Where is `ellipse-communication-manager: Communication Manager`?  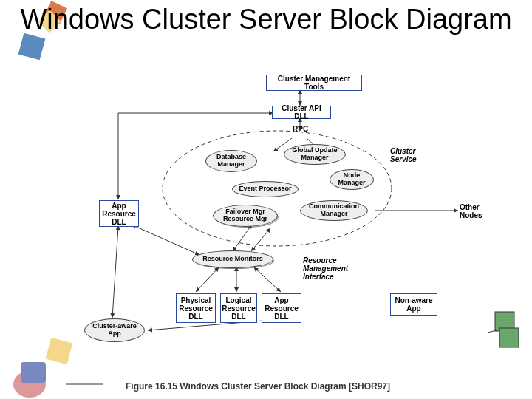 ellipse-communication-manager: Communication Manager is located at coordinates (334, 211).